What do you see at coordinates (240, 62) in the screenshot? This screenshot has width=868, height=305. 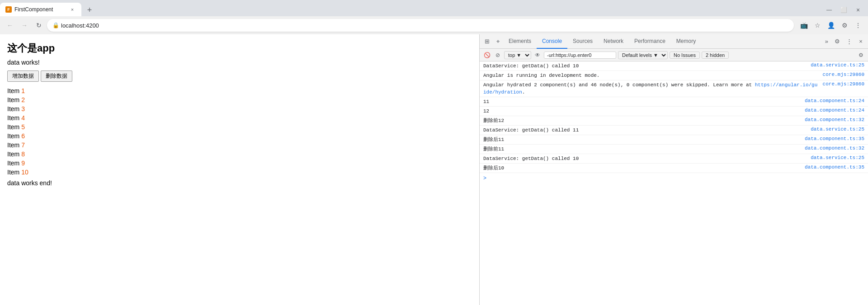 I see `data-works-label: data works!` at bounding box center [240, 62].